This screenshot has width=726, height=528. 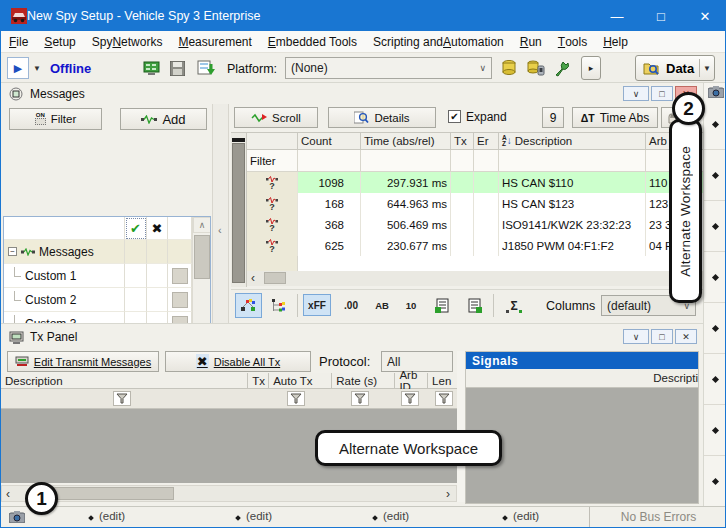 I want to click on tx-col-tx: Tx, so click(x=258, y=381).